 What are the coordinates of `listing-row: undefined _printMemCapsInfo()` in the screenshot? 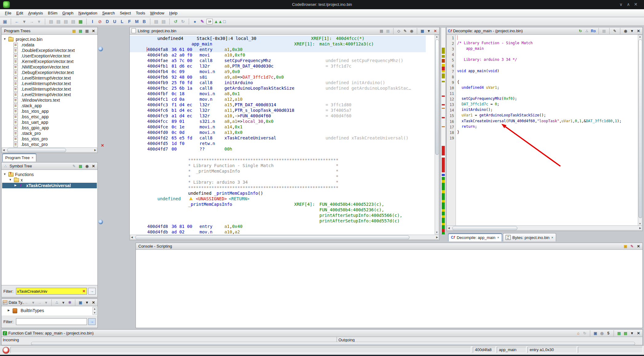 It's located at (278, 193).